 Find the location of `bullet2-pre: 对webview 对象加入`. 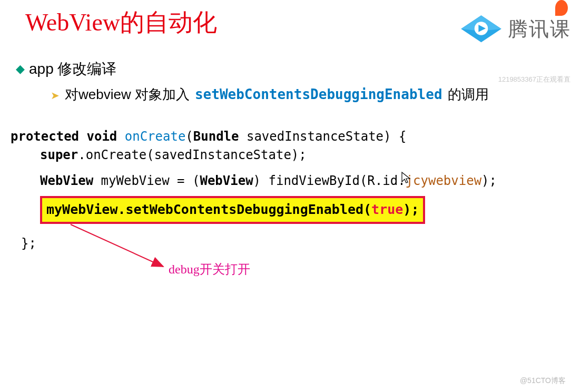

bullet2-pre: 对webview 对象加入 is located at coordinates (127, 95).